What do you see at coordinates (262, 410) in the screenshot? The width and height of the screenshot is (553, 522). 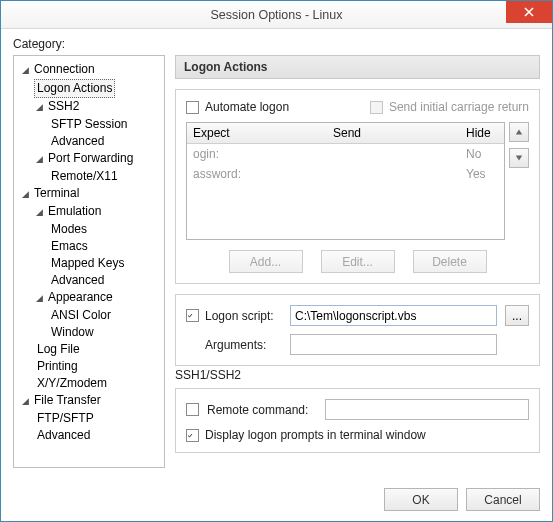 I see `remote-command-label: Remote command:` at bounding box center [262, 410].